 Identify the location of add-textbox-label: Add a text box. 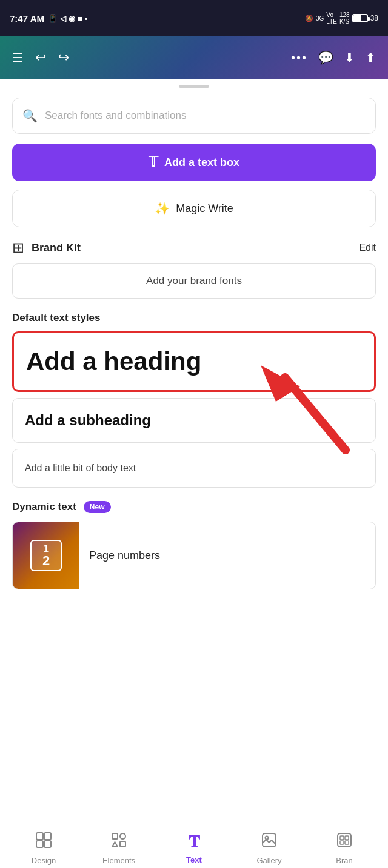
(202, 162).